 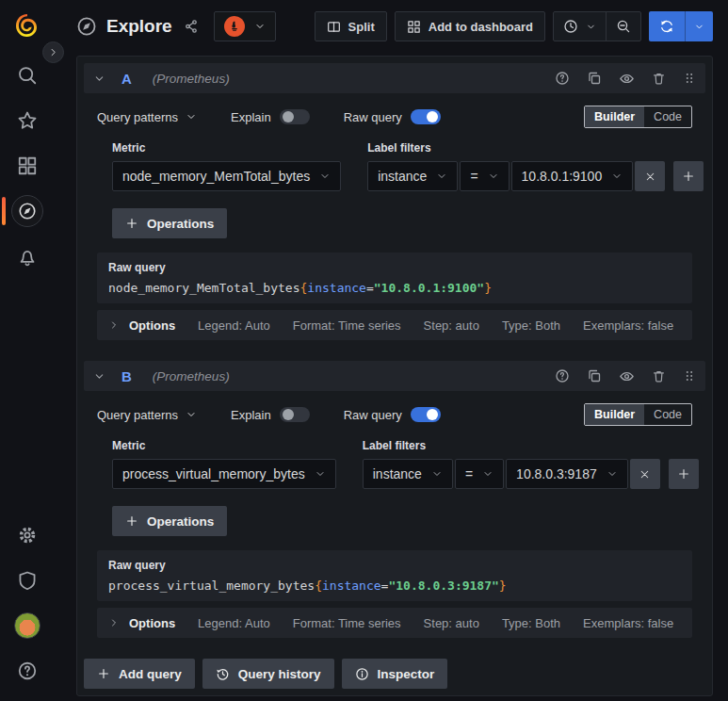 I want to click on filter-value-select: 10.8.0.3:9187, so click(x=567, y=474).